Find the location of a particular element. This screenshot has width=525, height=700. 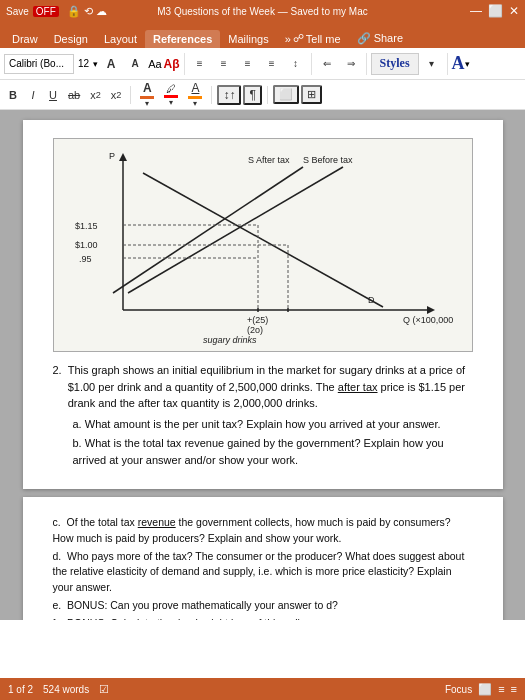

sub-q-b-text: What is the total tax revenue gained by … is located at coordinates (258, 452).